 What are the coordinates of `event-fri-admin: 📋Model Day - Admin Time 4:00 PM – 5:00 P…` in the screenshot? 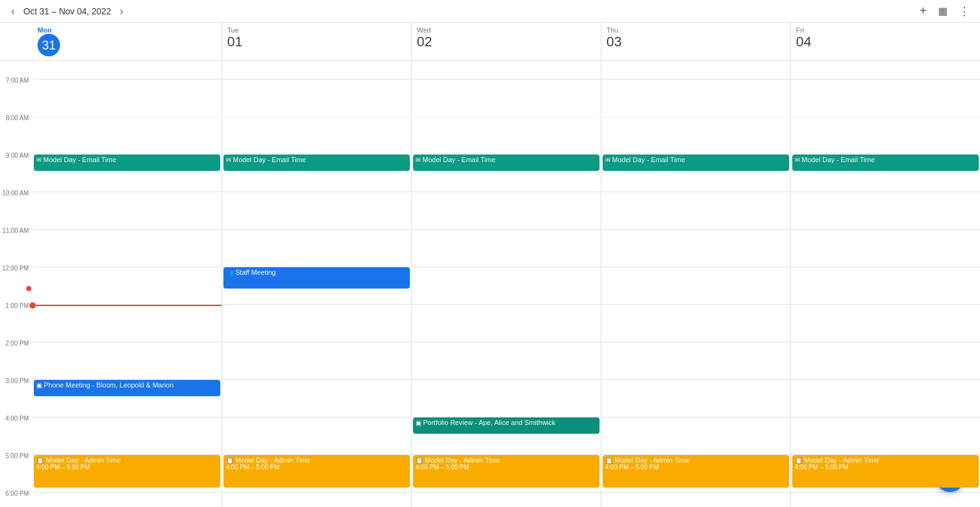 It's located at (886, 471).